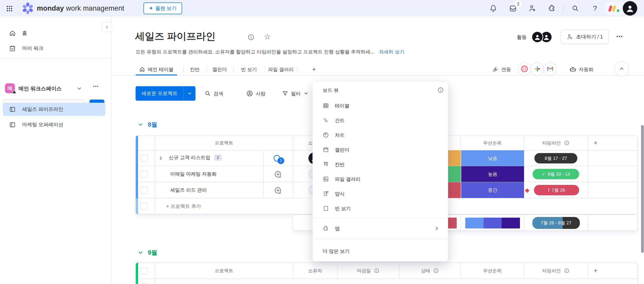  I want to click on workspace-menu-dots: •••, so click(96, 86).